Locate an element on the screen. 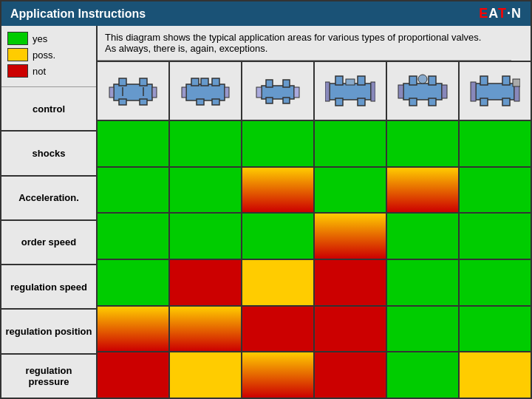  grid-header-row is located at coordinates (314, 92).